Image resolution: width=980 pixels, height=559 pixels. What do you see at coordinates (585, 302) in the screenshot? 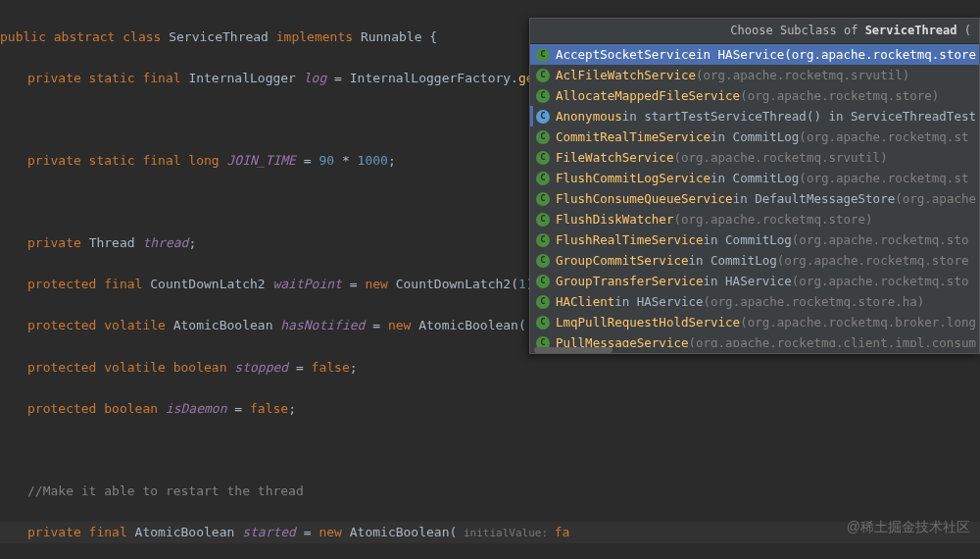
I see `class-name-label: HAClient` at bounding box center [585, 302].